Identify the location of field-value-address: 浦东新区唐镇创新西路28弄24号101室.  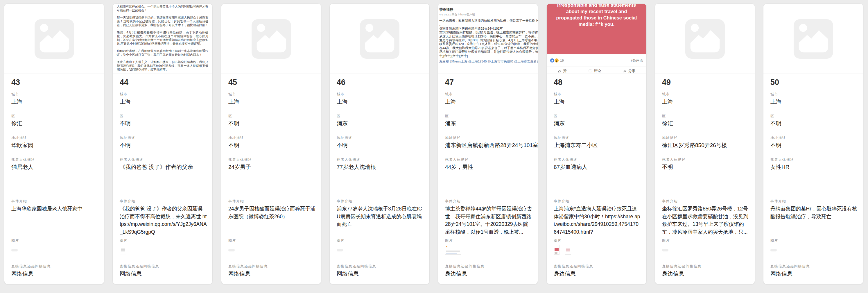
(492, 145).